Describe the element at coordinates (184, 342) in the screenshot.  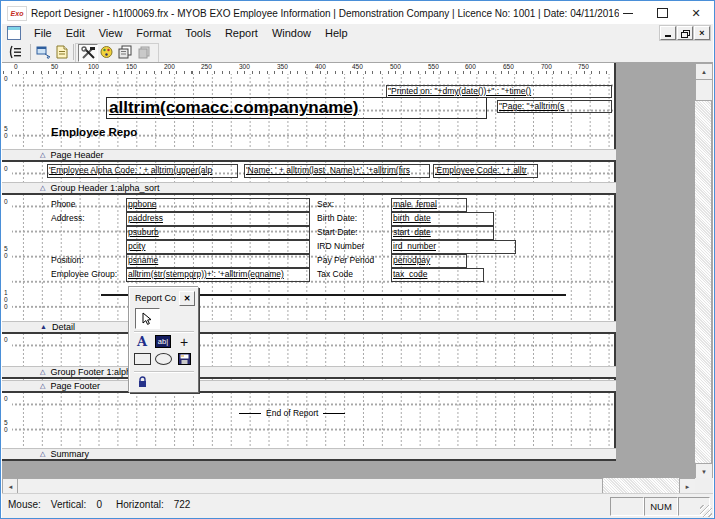
I see `line-tool: +` at that location.